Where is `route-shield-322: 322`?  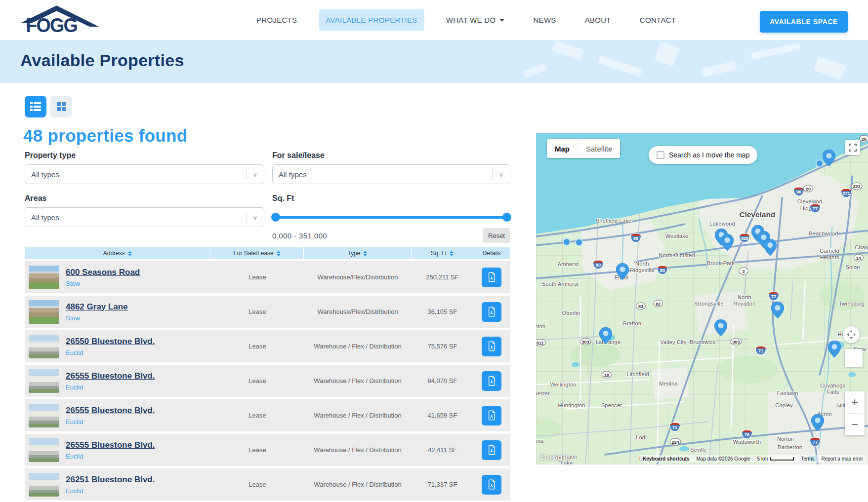
route-shield-322: 322 is located at coordinates (857, 187).